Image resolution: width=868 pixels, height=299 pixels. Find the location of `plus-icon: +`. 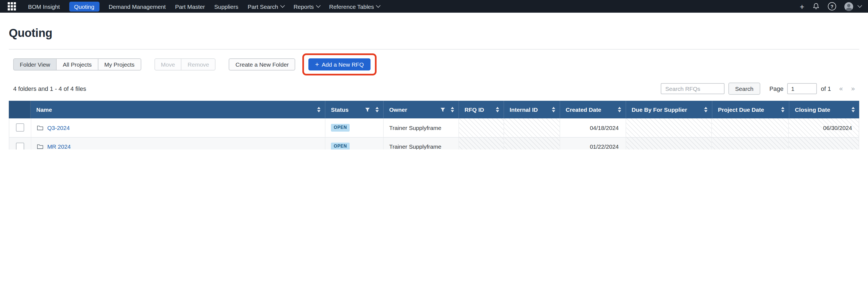

plus-icon: + is located at coordinates (317, 64).